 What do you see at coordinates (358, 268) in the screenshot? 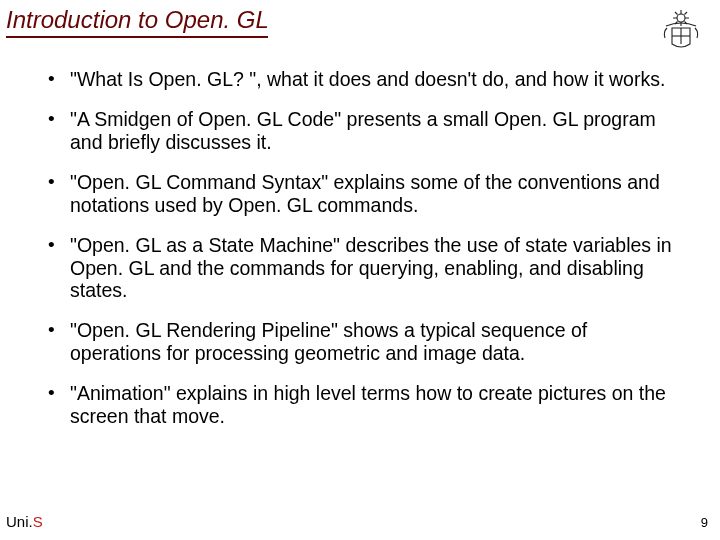
I see `list-item: "Open. GL as a State Machine" describes …` at bounding box center [358, 268].